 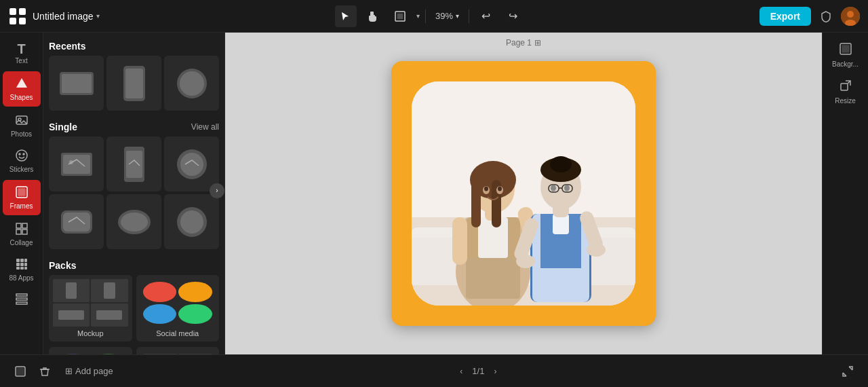 I want to click on social-media-label: Social media, so click(x=178, y=333).